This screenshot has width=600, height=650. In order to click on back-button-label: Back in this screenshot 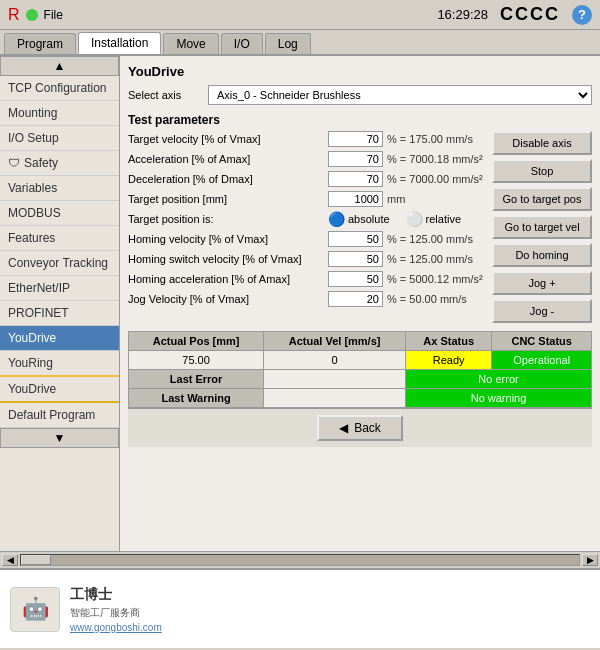, I will do `click(368, 428)`.